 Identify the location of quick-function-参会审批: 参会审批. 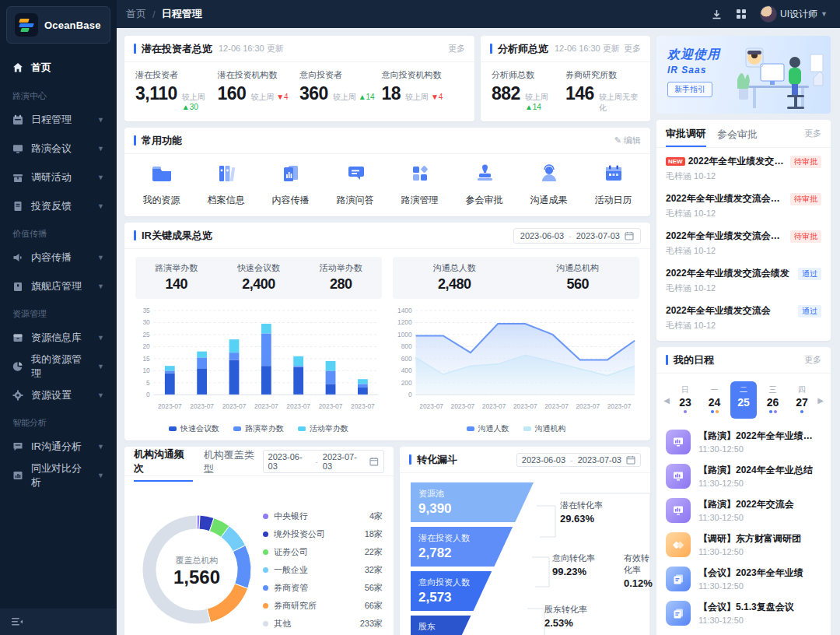
(484, 184).